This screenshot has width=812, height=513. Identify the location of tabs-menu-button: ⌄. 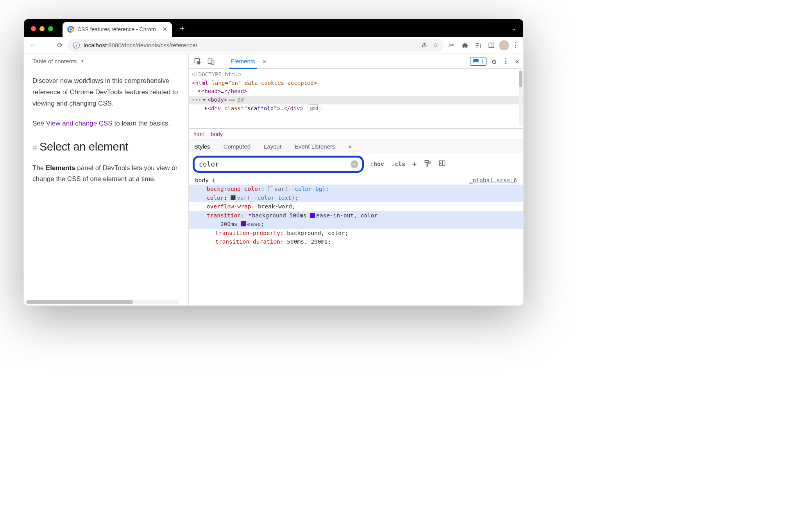
(513, 28).